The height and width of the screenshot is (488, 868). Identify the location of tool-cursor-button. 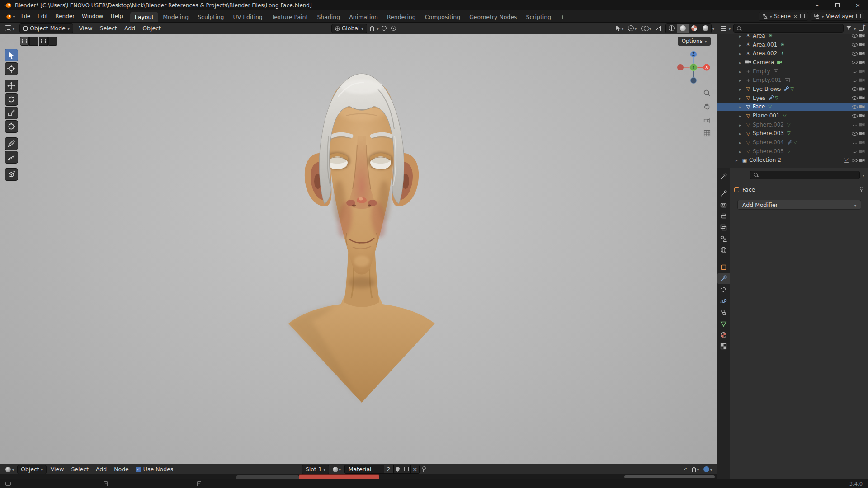
(11, 69).